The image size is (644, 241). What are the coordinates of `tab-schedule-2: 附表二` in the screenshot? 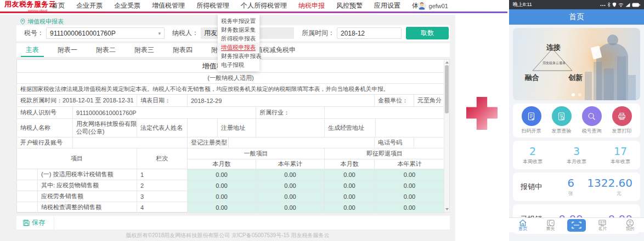 It's located at (106, 50).